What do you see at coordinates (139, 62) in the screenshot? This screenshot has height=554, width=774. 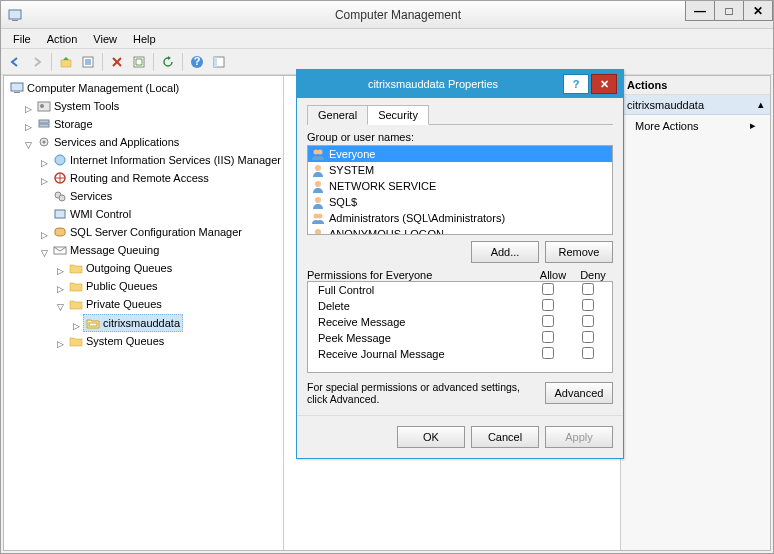 I see `export-button` at bounding box center [139, 62].